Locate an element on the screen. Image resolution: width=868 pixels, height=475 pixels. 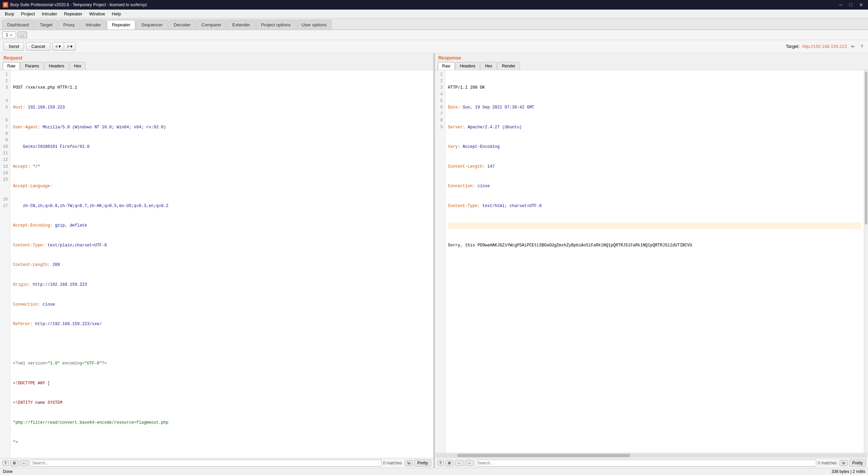
forward-button: > ▾ is located at coordinates (70, 47).